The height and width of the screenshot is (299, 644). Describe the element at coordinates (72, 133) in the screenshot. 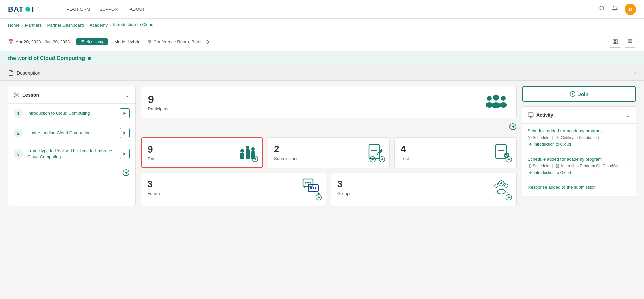

I see `lesson-item-2: 2 Understanding Cloud Computing` at that location.